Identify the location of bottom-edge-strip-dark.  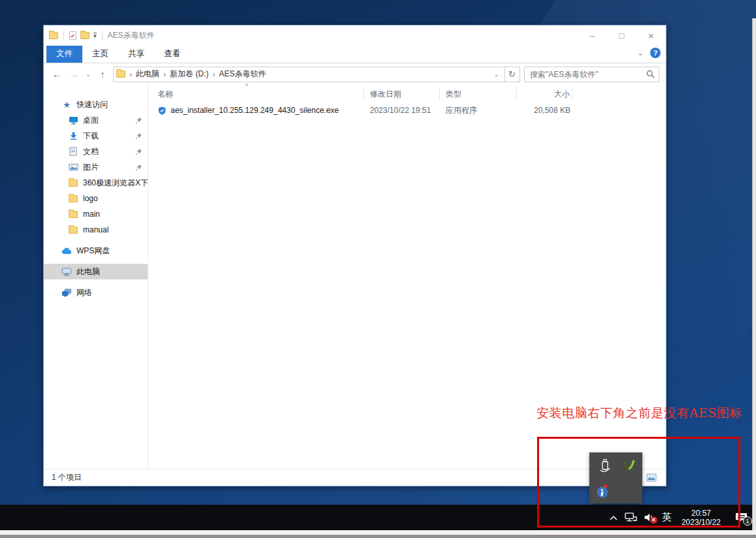
(378, 537).